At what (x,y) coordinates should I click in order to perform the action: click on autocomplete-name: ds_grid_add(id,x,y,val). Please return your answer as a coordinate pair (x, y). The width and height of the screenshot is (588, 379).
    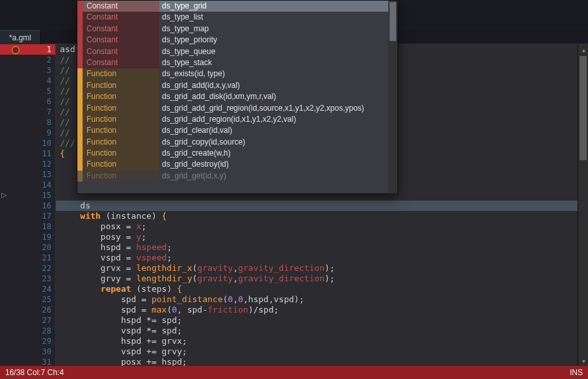
    Looking at the image, I should click on (278, 86).